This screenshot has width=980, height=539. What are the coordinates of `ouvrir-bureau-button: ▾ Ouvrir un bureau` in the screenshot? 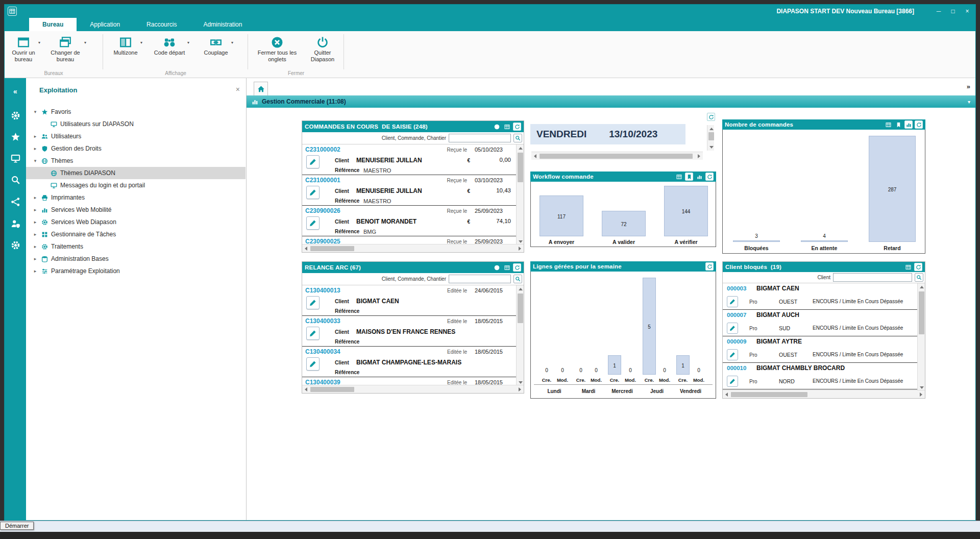 It's located at (23, 53).